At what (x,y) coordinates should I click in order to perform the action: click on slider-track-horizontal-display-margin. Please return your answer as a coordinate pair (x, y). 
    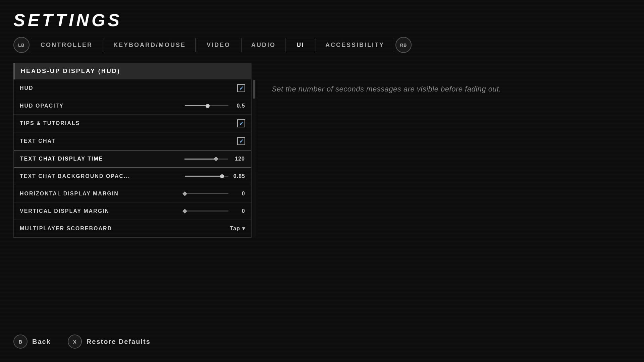
    Looking at the image, I should click on (207, 194).